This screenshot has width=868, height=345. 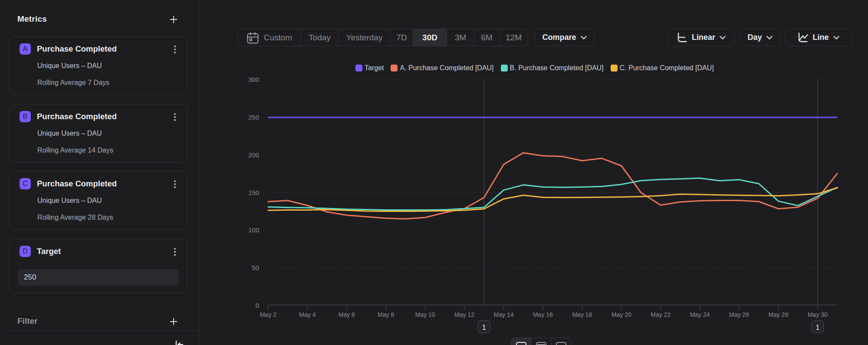 What do you see at coordinates (268, 315) in the screenshot?
I see `svg-text: May 2` at bounding box center [268, 315].